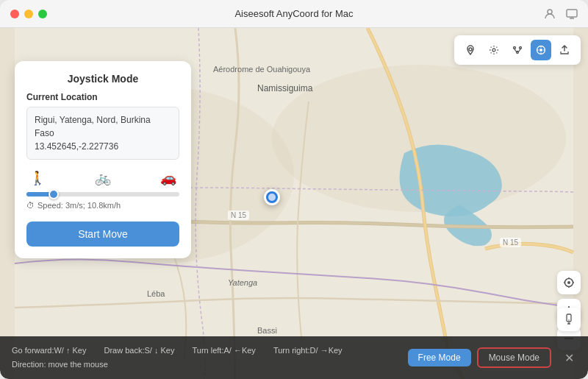 This screenshot has height=379, width=588. Describe the element at coordinates (210, 350) in the screenshot. I see `shortcut-row-1: Go forward:W/ ↑ Key Draw back:S/ ↓ Key T…` at that location.